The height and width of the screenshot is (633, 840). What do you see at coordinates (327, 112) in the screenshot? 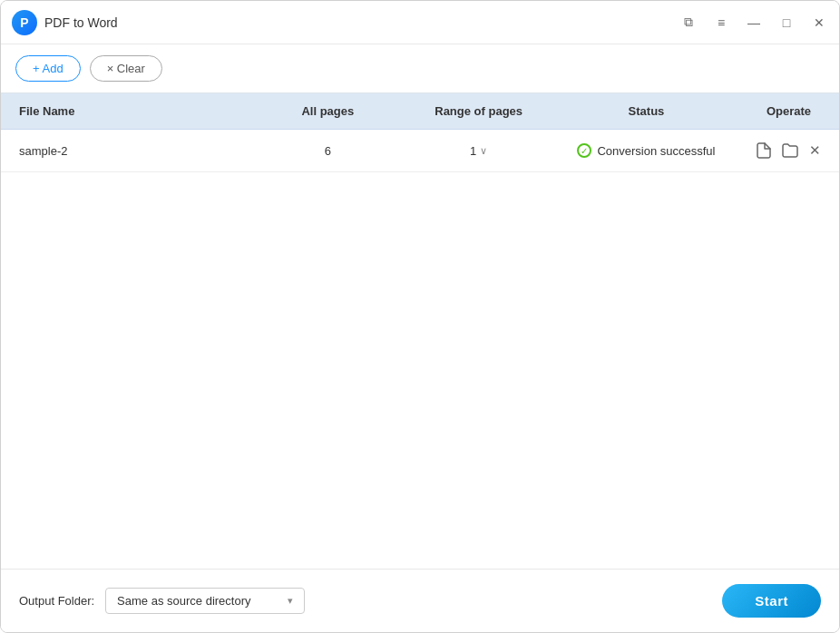
I see `col-header-allpages: All pages` at bounding box center [327, 112].